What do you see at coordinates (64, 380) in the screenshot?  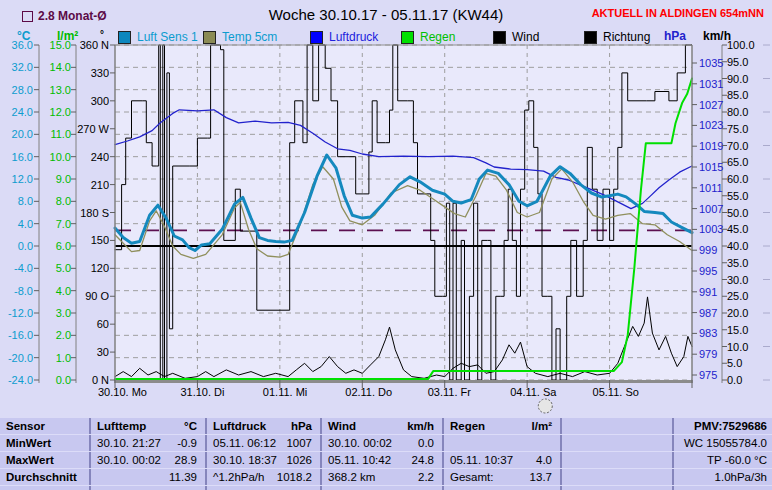 I see `rain-axis-tick: 0.0` at bounding box center [64, 380].